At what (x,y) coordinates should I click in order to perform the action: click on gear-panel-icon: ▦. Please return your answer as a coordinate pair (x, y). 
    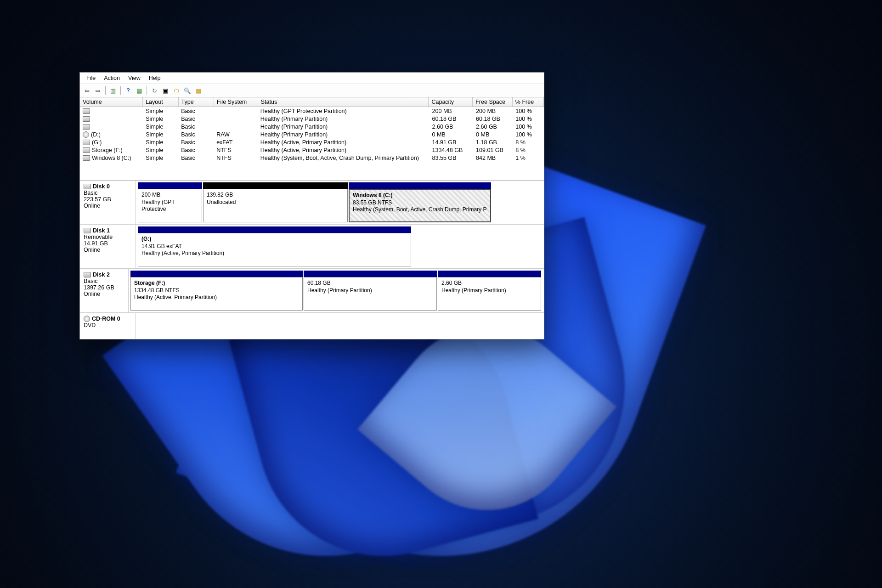
    Looking at the image, I should click on (198, 91).